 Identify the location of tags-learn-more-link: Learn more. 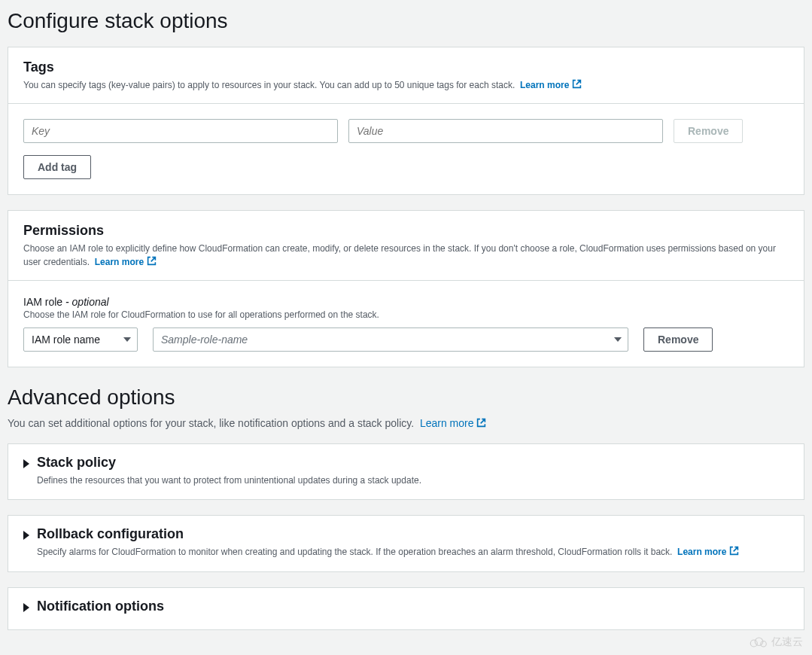
(551, 85).